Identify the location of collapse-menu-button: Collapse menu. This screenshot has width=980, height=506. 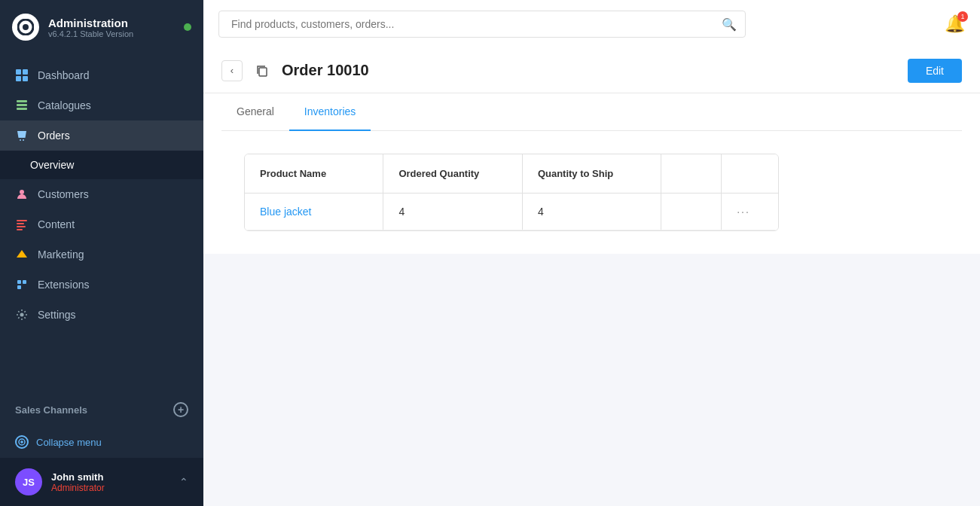
(102, 442).